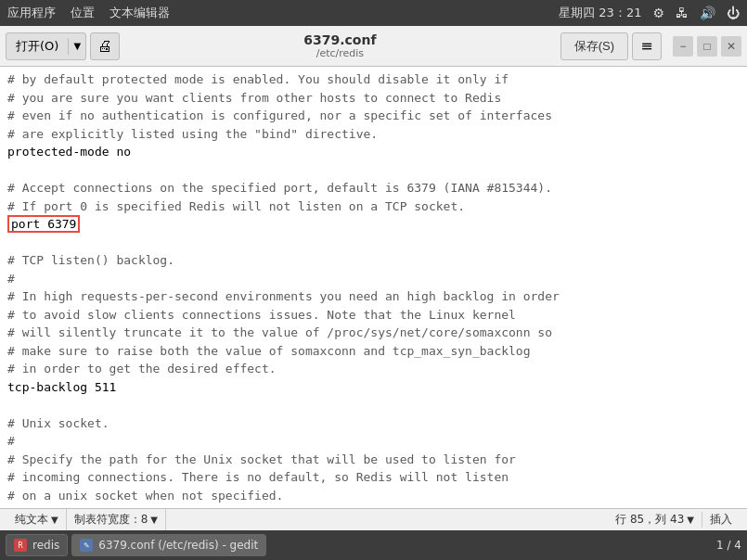 This screenshot has width=747, height=560. I want to click on system-bar-right: 星期四 23：21 ⚙ 🖧 🔊 ⏻, so click(650, 13).